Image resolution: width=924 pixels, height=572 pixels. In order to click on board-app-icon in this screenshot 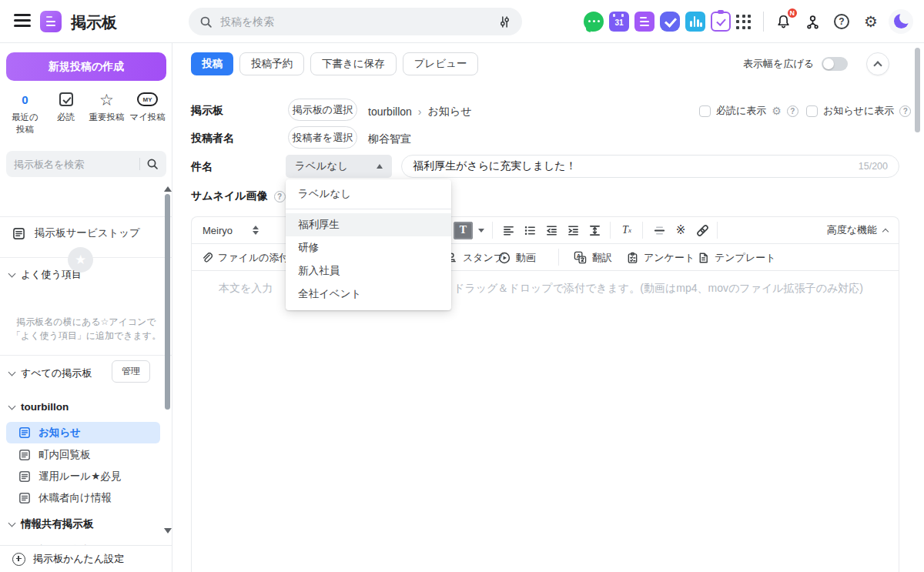, I will do `click(644, 22)`.